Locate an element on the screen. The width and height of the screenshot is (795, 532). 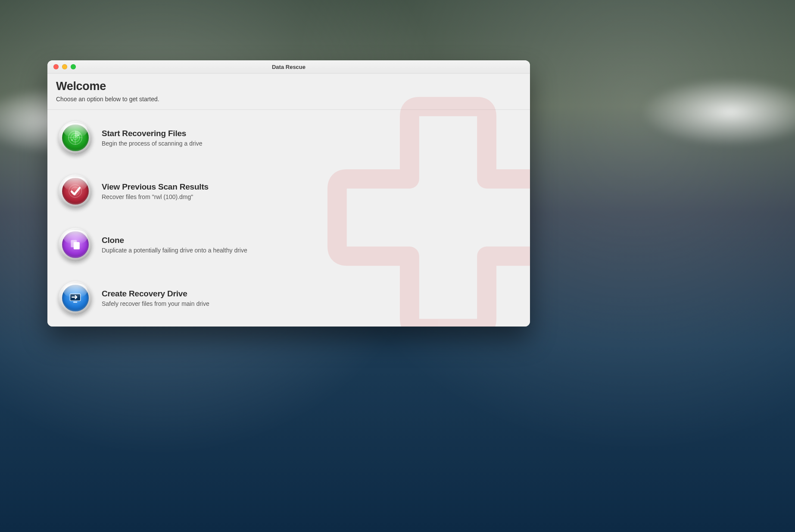
page-title: Welcome is located at coordinates (289, 86).